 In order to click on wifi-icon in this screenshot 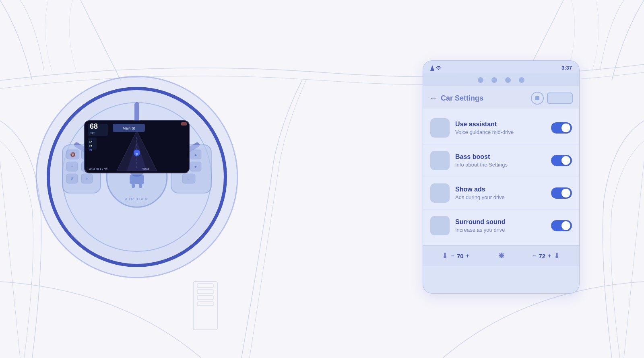, I will do `click(439, 68)`.